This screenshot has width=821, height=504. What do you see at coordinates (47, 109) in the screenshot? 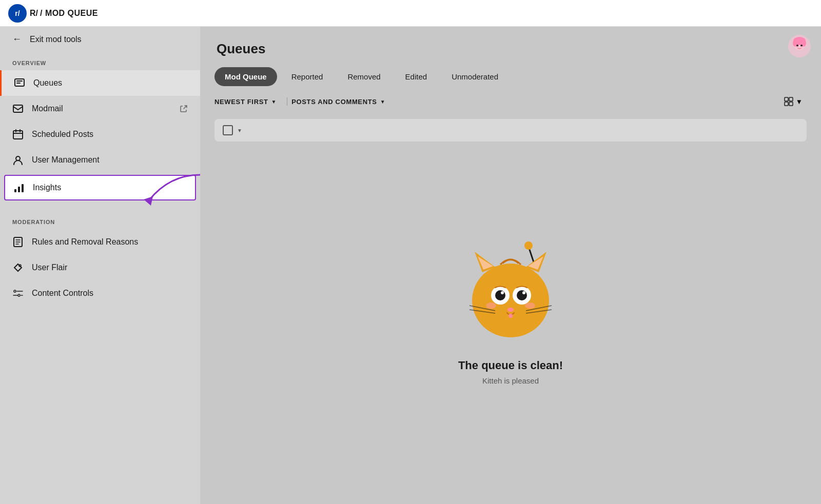
I see `modmail-label: Modmail` at bounding box center [47, 109].